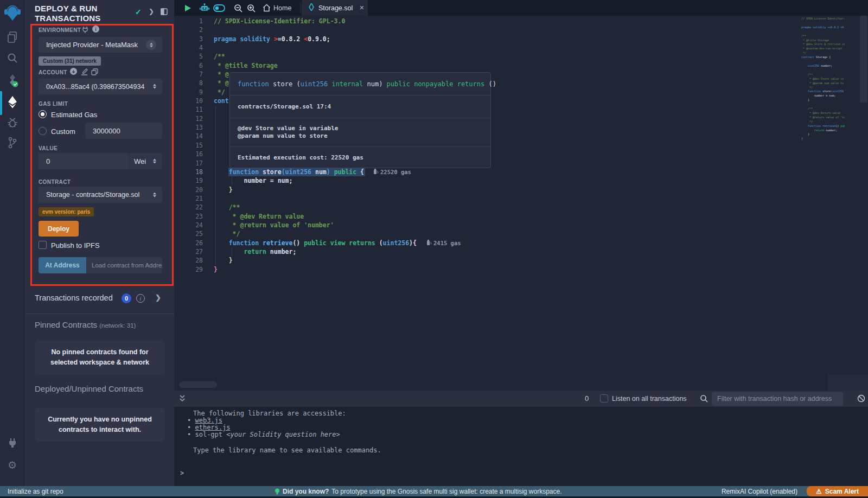 The height and width of the screenshot is (498, 868). What do you see at coordinates (251, 8) in the screenshot?
I see `zoom-in-icon` at bounding box center [251, 8].